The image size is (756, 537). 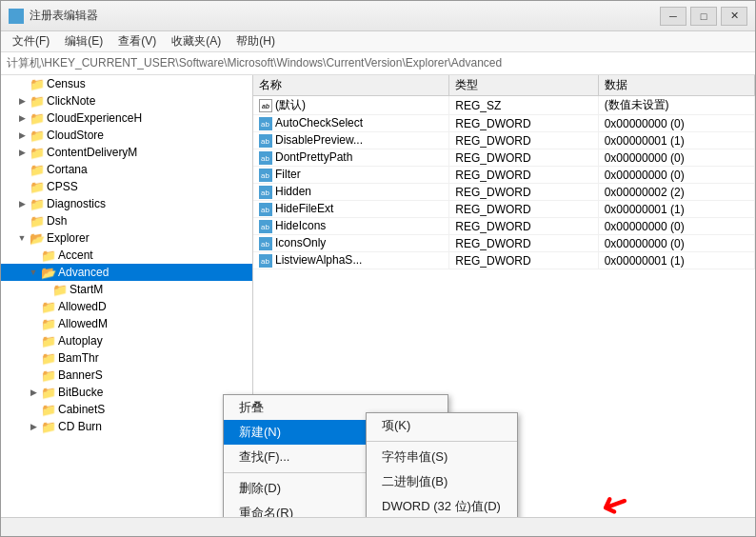 What do you see at coordinates (251, 408) in the screenshot?
I see `cm-label: 折叠` at bounding box center [251, 408].